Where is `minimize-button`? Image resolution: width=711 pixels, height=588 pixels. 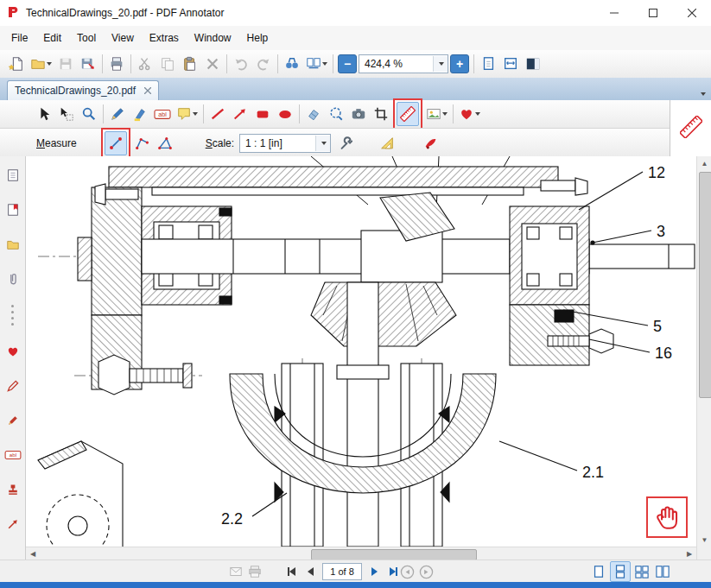 minimize-button is located at coordinates (613, 13).